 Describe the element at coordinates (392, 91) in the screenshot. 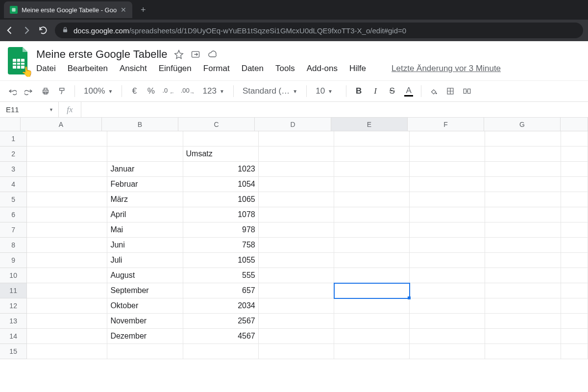

I see `strikethrough-button: S` at that location.